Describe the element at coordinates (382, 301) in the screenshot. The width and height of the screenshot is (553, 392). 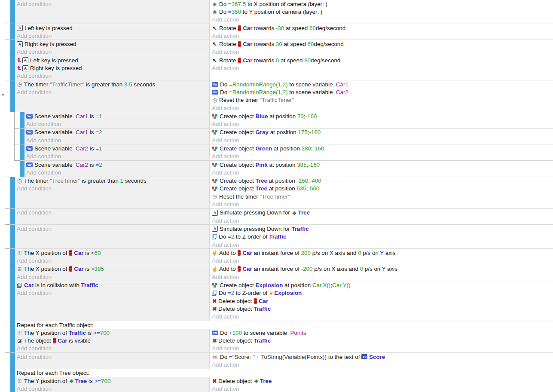
I see `action-line: ✖Delete object Car` at that location.